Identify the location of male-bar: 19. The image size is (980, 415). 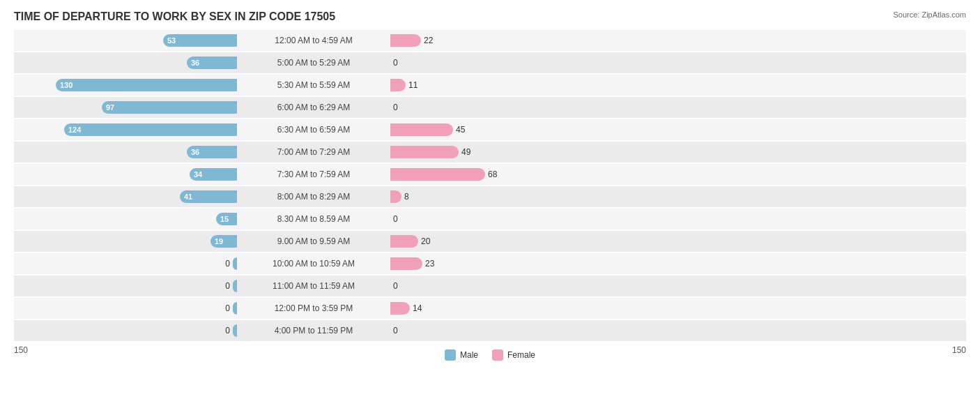
(224, 241).